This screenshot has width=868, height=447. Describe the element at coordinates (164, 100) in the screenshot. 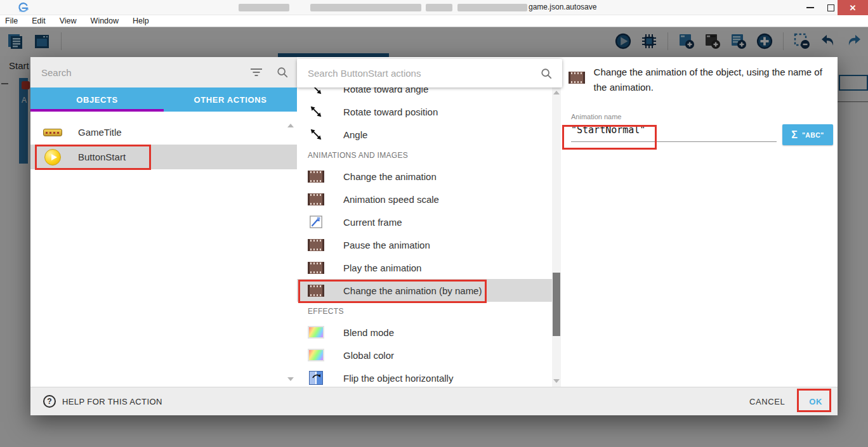

I see `object-tabs: OBJECTS OTHER ACTIONS` at that location.